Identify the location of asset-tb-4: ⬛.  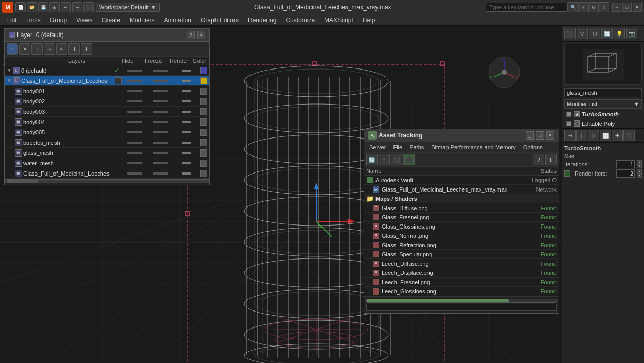
(409, 160).